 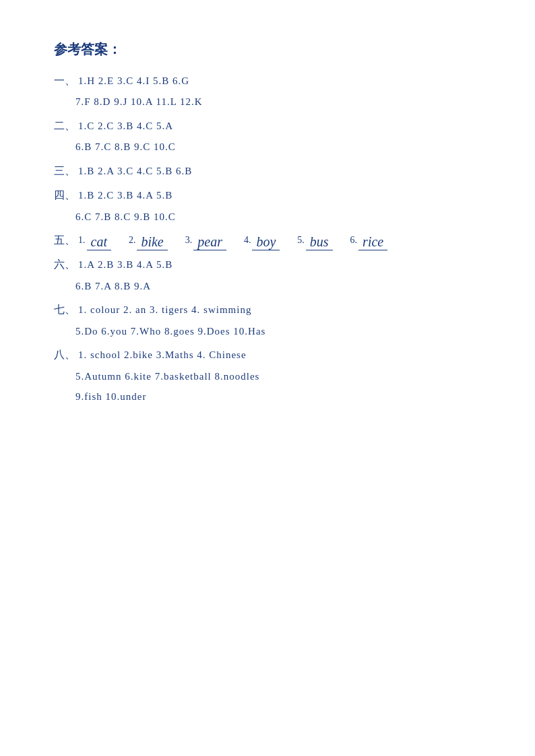 What do you see at coordinates (65, 126) in the screenshot?
I see `label-er: 二、` at bounding box center [65, 126].